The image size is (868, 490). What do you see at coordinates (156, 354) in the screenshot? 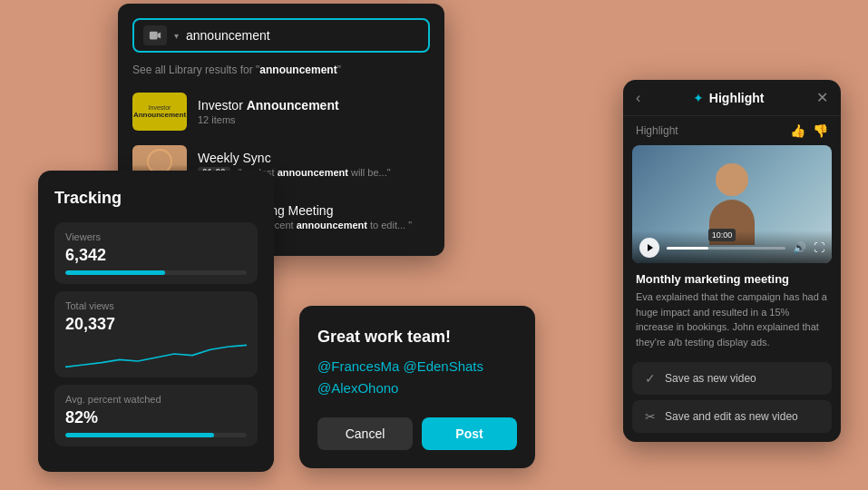
I see `line-chart-svg` at bounding box center [156, 354].